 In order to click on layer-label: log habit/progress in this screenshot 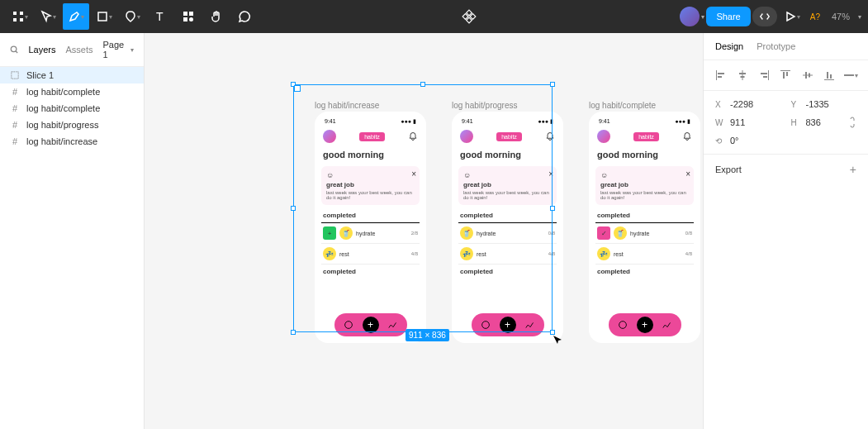, I will do `click(63, 125)`.